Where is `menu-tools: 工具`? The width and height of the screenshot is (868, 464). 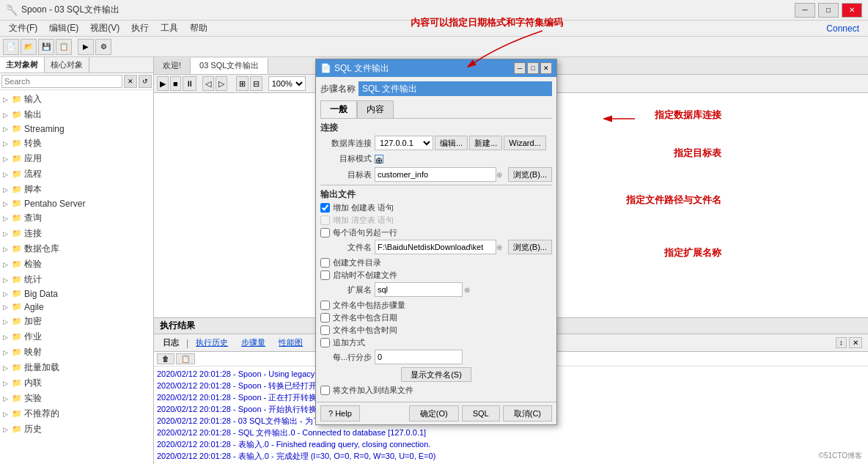
menu-tools: 工具 is located at coordinates (169, 28).